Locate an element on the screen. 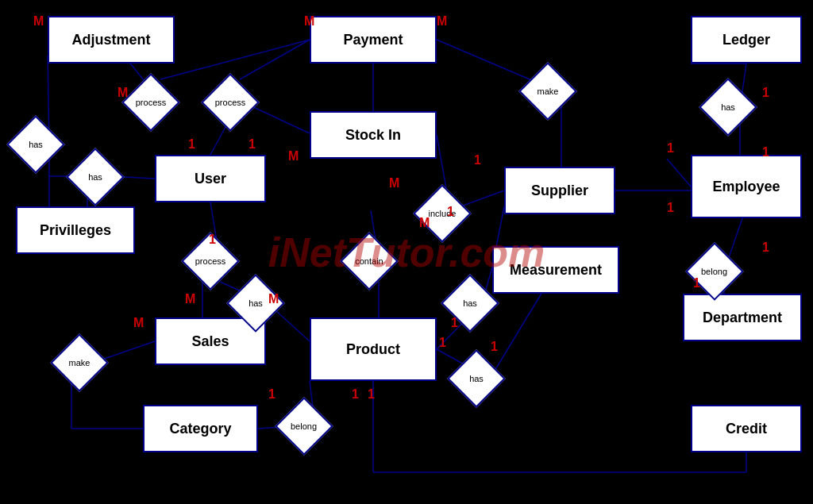 The width and height of the screenshot is (813, 504). card-1i: 1 is located at coordinates (765, 152).